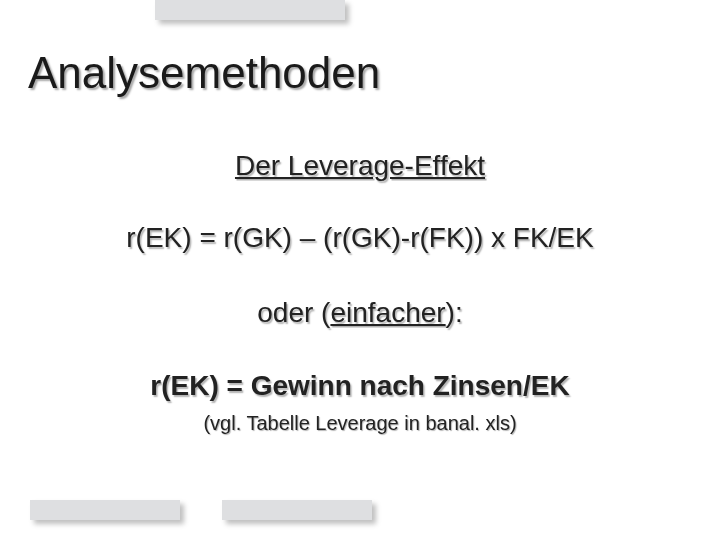 Image resolution: width=720 pixels, height=540 pixels. Describe the element at coordinates (360, 166) in the screenshot. I see `slide-subtitle: Der Leverage-Effekt` at that location.